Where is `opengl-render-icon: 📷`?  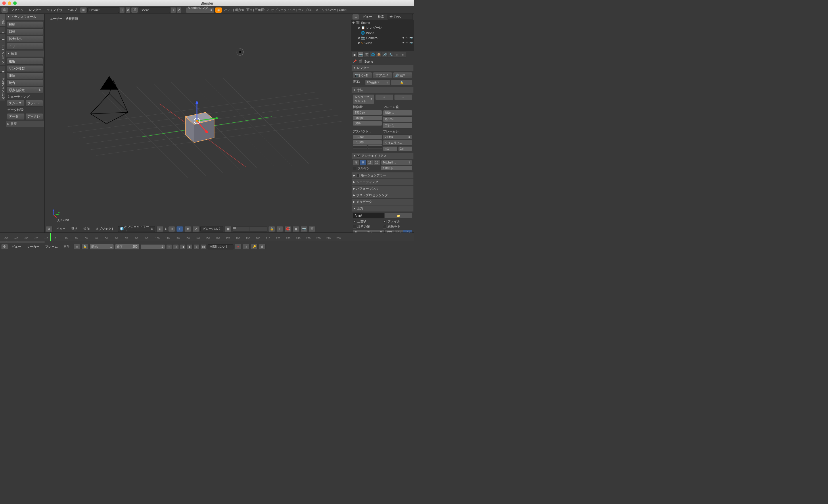 opengl-render-icon: 📷 is located at coordinates (304, 229).